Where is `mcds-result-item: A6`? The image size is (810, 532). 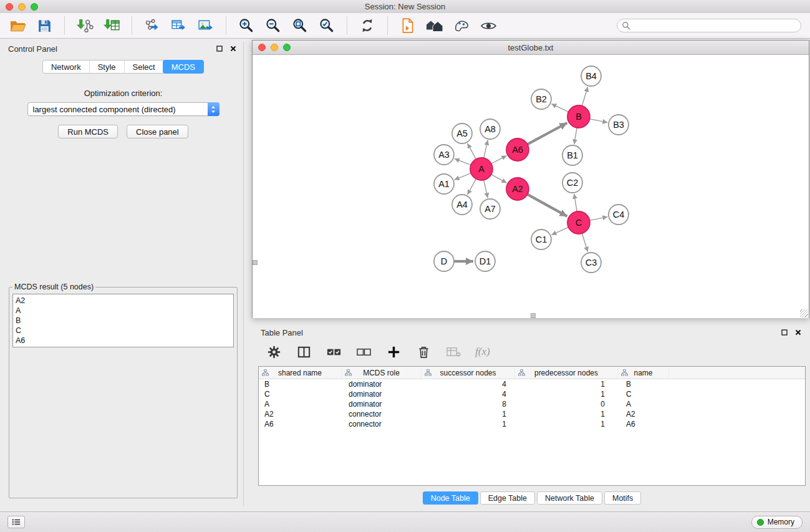 mcds-result-item: A6 is located at coordinates (123, 341).